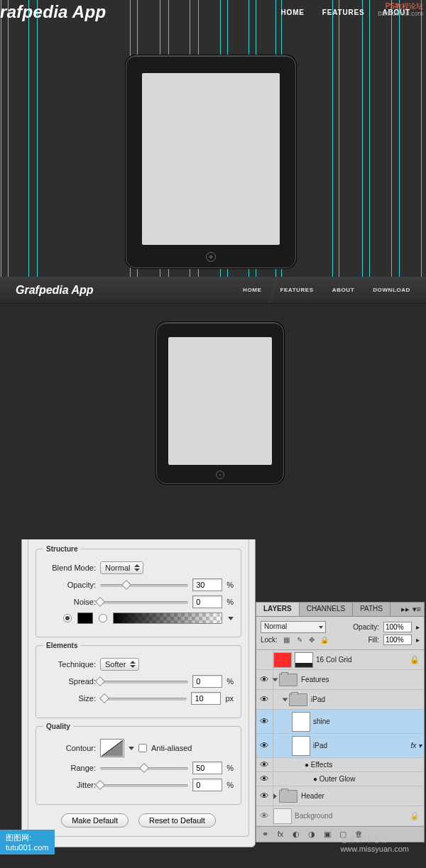 This screenshot has width=426, height=868. I want to click on layer-row: 👁 Header, so click(340, 796).